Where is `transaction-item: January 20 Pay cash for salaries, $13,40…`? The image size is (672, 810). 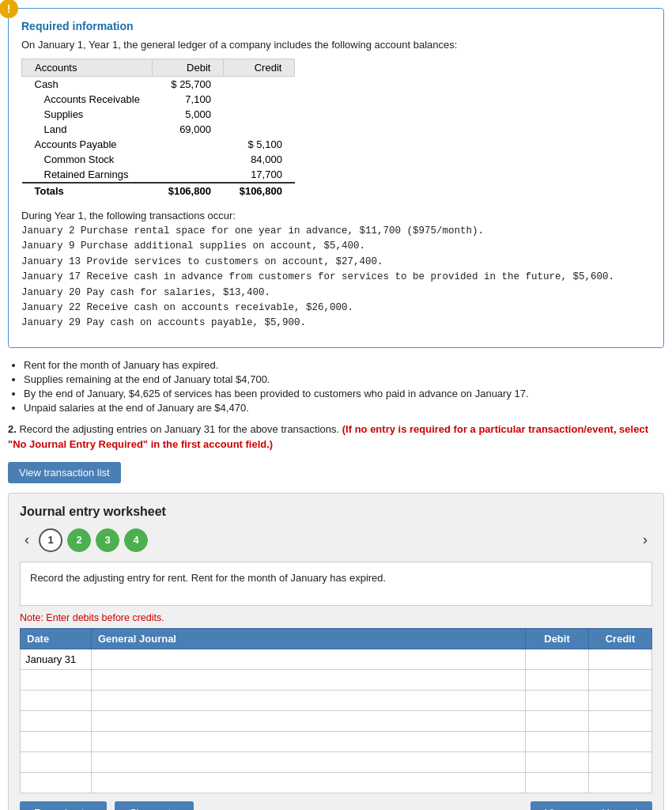
transaction-item: January 20 Pay cash for salaries, $13,40… is located at coordinates (336, 293).